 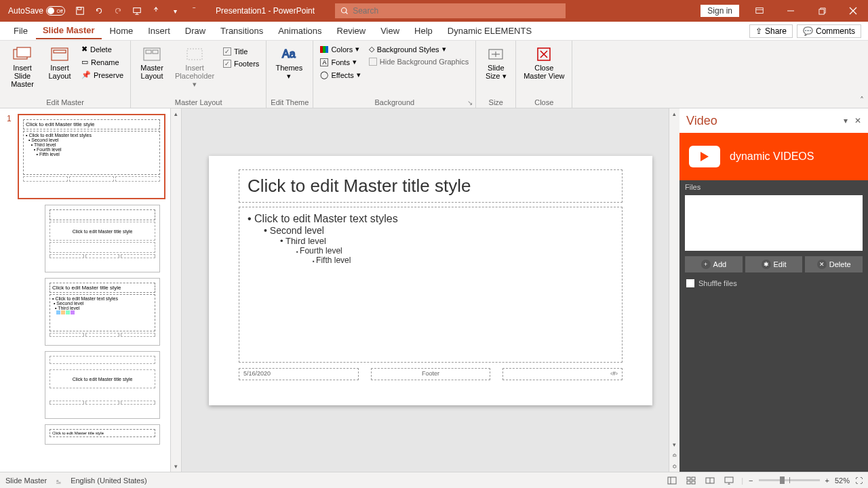 What do you see at coordinates (195, 68) in the screenshot?
I see `insert-placeholder-button: Insert Placeholder ▾` at bounding box center [195, 68].